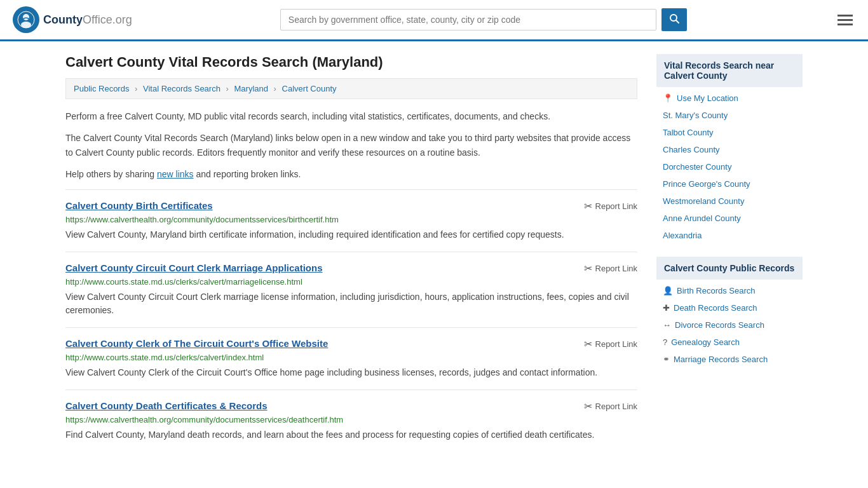 The height and width of the screenshot is (488, 868). I want to click on marriage-icon: ⚭, so click(666, 360).